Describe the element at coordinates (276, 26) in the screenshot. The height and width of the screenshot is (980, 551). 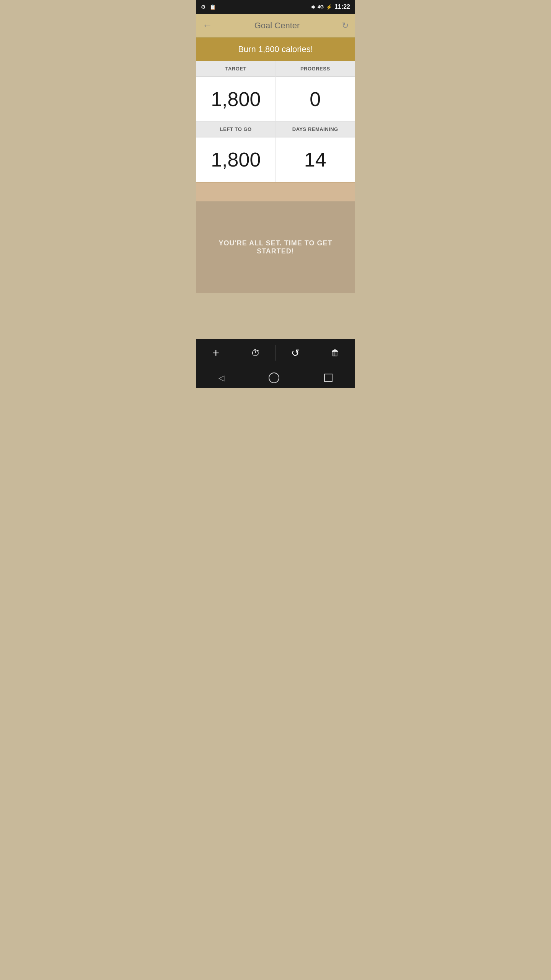
I see `app-bar: ← Goal Center ↻` at that location.